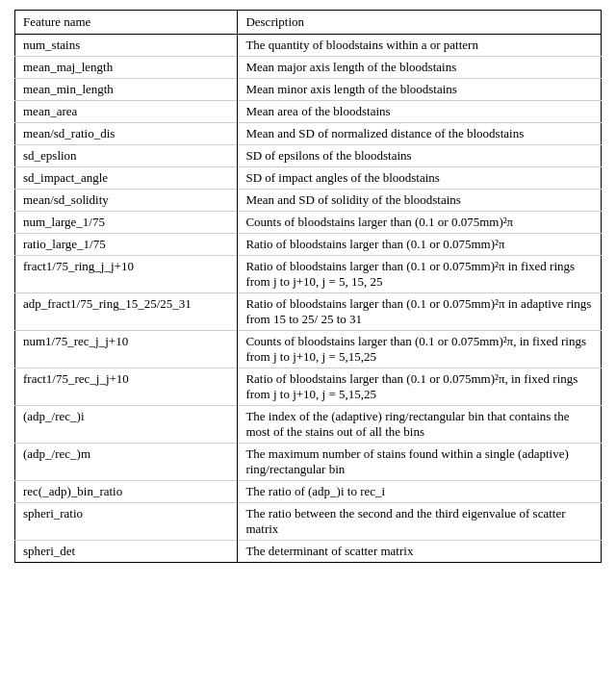  What do you see at coordinates (127, 425) in the screenshot?
I see `feature-name-cell: (adp_/rec_)i` at bounding box center [127, 425].